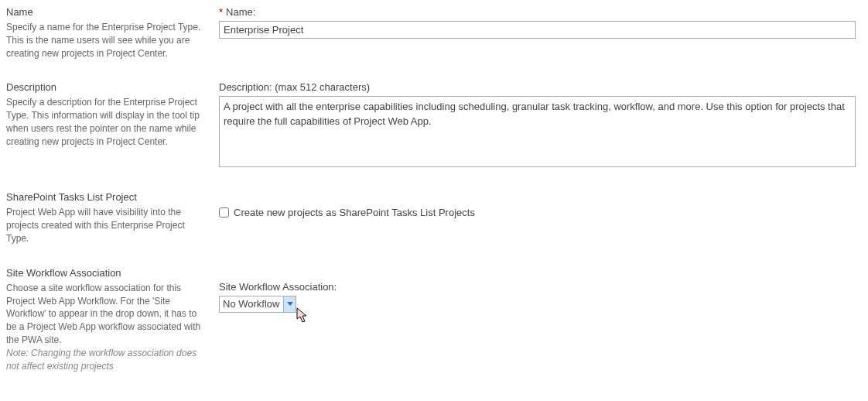  What do you see at coordinates (105, 360) in the screenshot?
I see `section-workflow-note: Note: Changing the workflow association …` at bounding box center [105, 360].